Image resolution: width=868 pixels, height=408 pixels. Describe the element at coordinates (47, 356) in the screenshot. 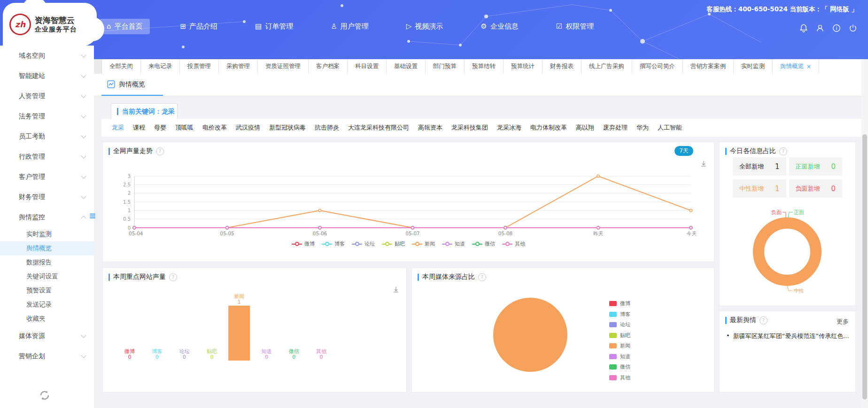

I see `sidebar-item-营销企划: 营销企划` at that location.